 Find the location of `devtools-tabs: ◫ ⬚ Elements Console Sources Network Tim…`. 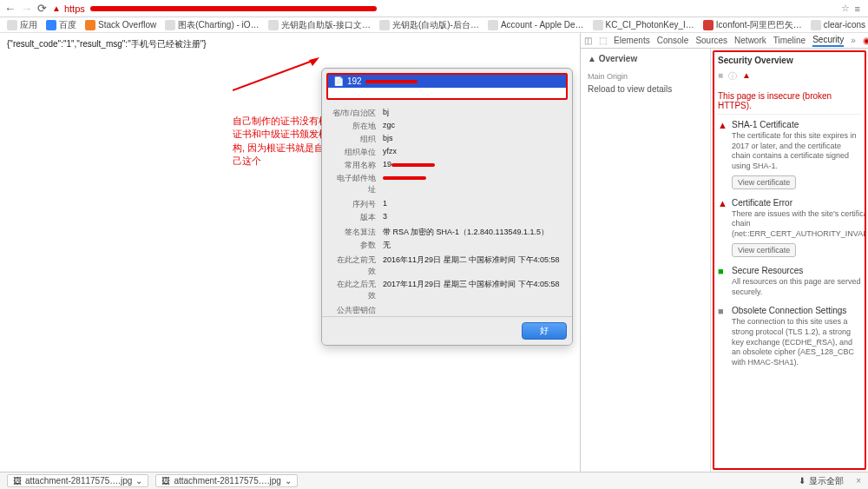

devtools-tabs: ◫ ⬚ Elements Console Sources Network Tim… is located at coordinates (724, 41).